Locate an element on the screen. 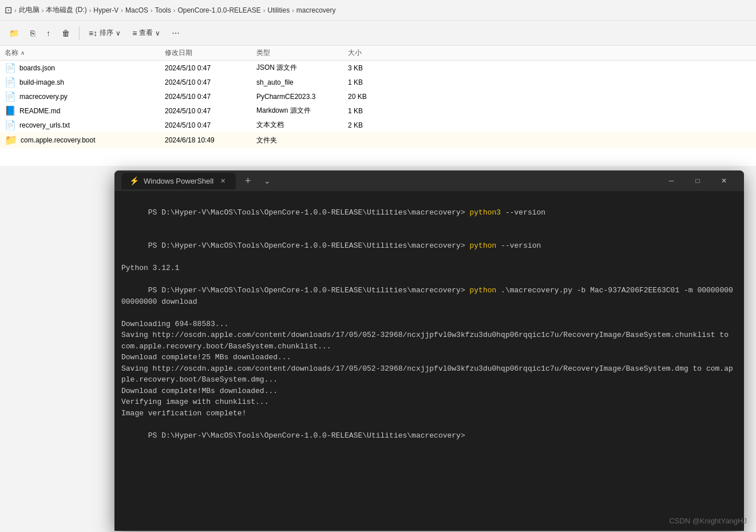 The image size is (756, 532). breadcrumb-sep-0: › is located at coordinates (15, 10).